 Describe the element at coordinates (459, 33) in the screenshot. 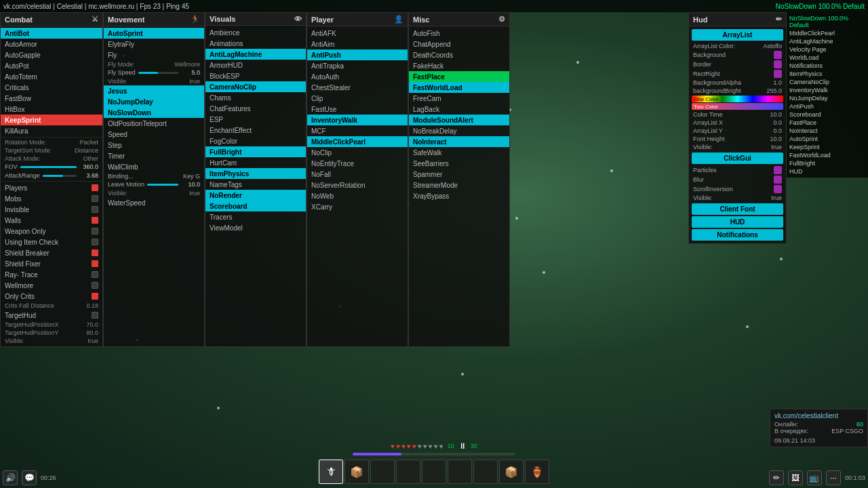

I see `autofish-item: AutoFish` at that location.